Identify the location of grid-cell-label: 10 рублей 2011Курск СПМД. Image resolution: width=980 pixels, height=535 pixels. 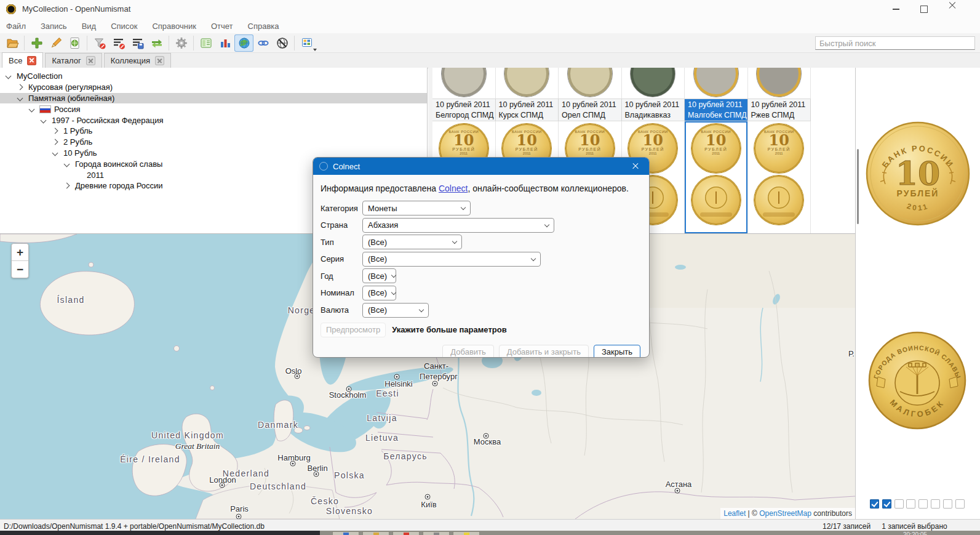
(528, 110).